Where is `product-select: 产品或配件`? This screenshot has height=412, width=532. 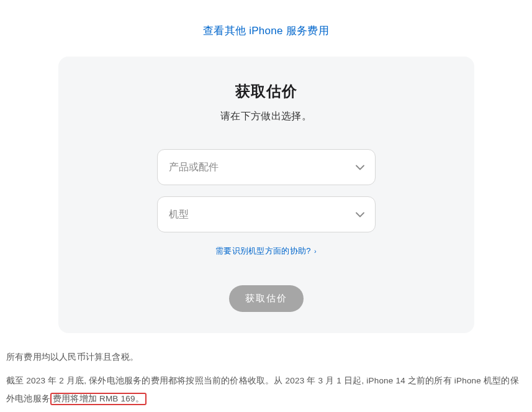 product-select: 产品或配件 is located at coordinates (266, 167).